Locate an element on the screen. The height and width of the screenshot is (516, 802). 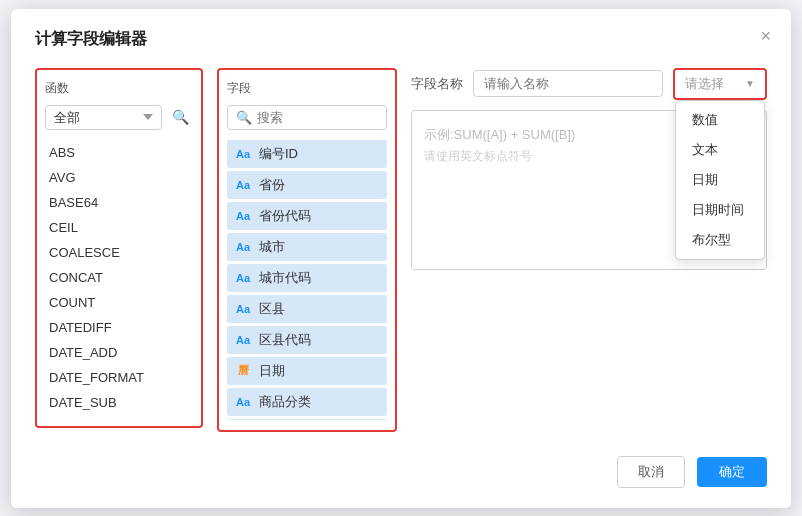
func-search-button: 🔍 is located at coordinates (180, 117).